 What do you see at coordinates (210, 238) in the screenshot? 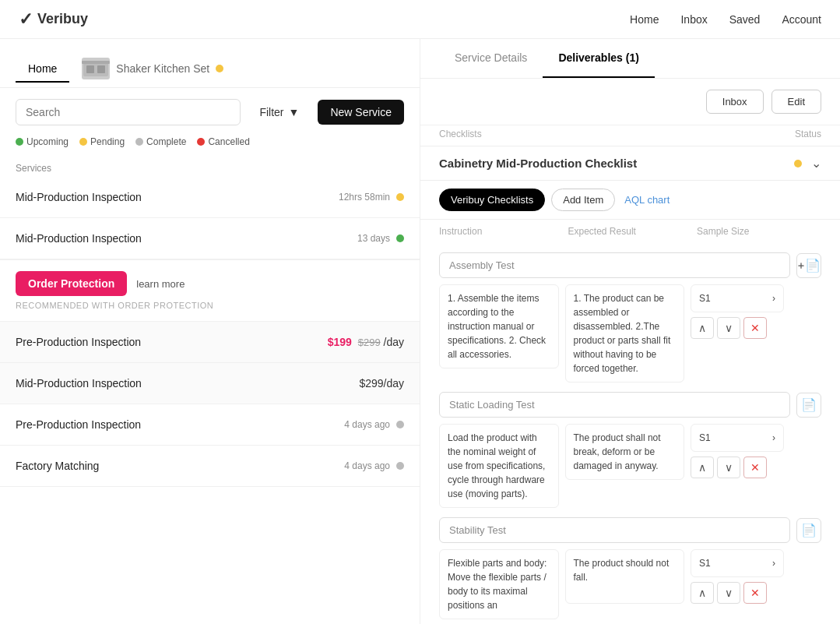
I see `service-item: Mid-Production Inspection 13 days` at bounding box center [210, 238].